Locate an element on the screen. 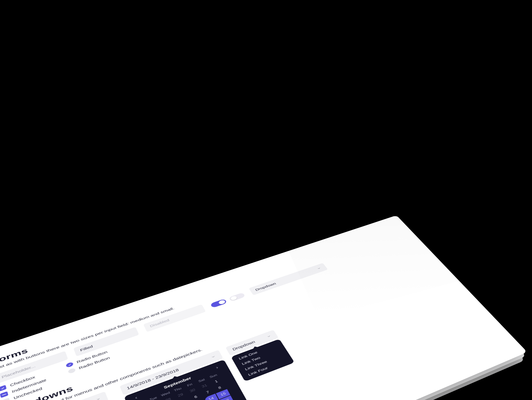  calendar-next-button is located at coordinates (217, 368).